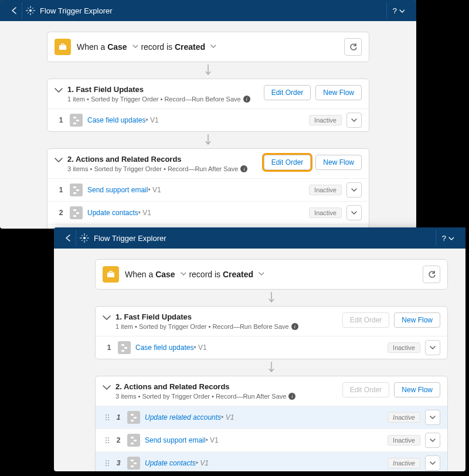  I want to click on section-title: 1. Fast Field Updates, so click(165, 89).